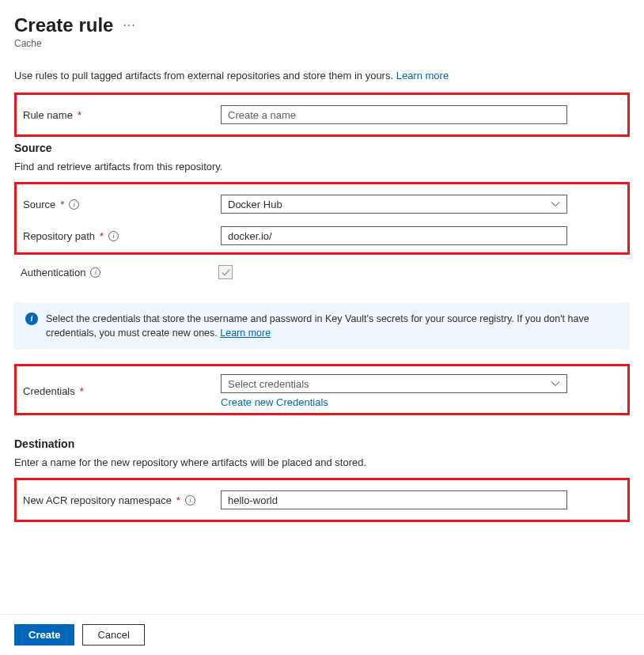 The height and width of the screenshot is (655, 644). I want to click on rule-name-section: Rule name *, so click(322, 115).